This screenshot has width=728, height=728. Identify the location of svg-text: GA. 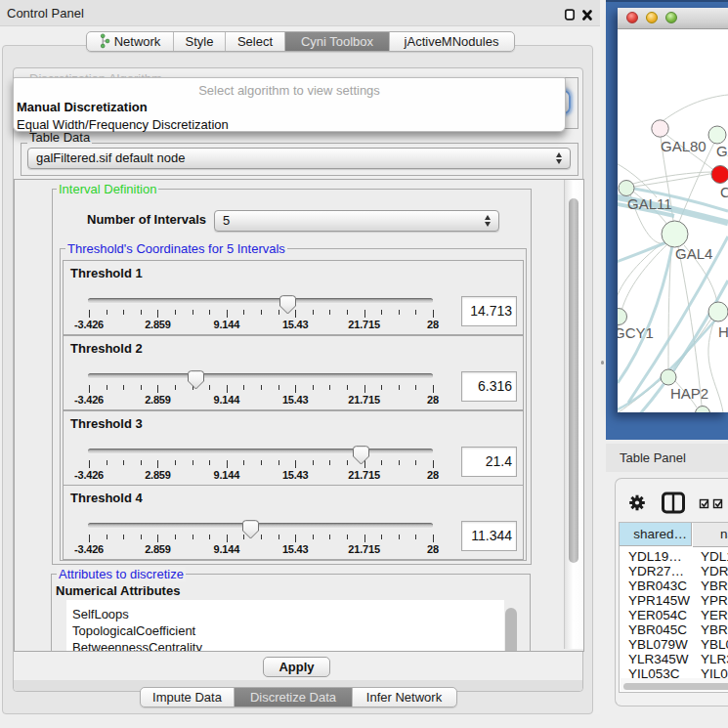
(722, 150).